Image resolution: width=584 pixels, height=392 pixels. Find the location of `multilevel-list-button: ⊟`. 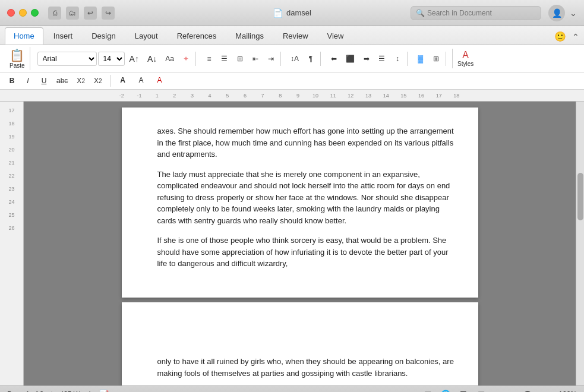

multilevel-list-button: ⊟ is located at coordinates (240, 59).